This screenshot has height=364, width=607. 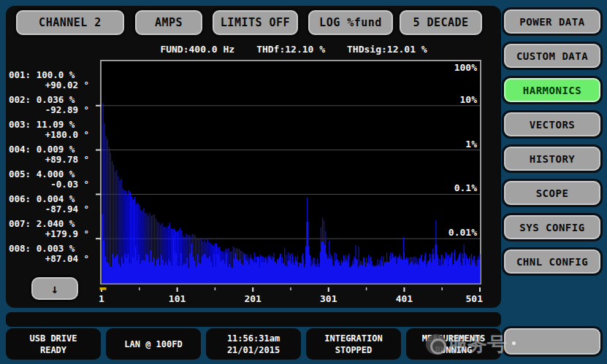 I want to click on harmonic-readout-list: 001: 100.0 % +90.02 ° 002: 0.036 % -92.8…, so click(x=55, y=169).